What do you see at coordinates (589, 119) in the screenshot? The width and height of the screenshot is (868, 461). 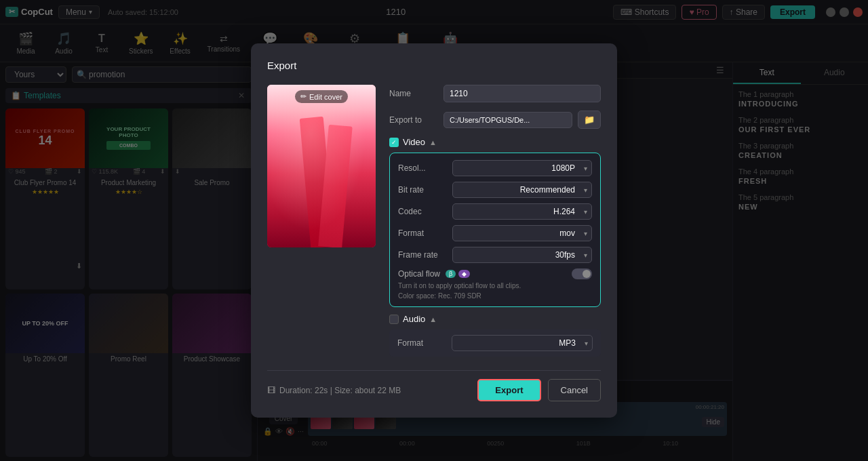 I see `folder-icon: 📁` at bounding box center [589, 119].